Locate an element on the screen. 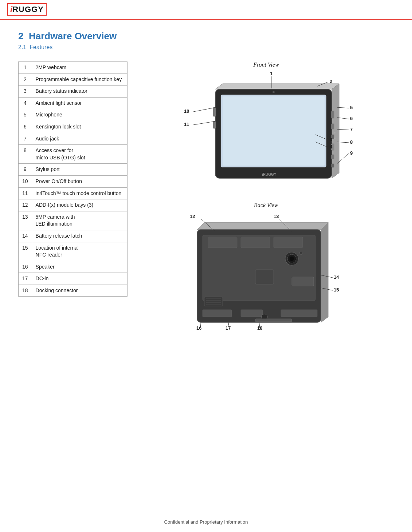 The width and height of the screenshot is (412, 532). back-view-label: Back View is located at coordinates (266, 205).